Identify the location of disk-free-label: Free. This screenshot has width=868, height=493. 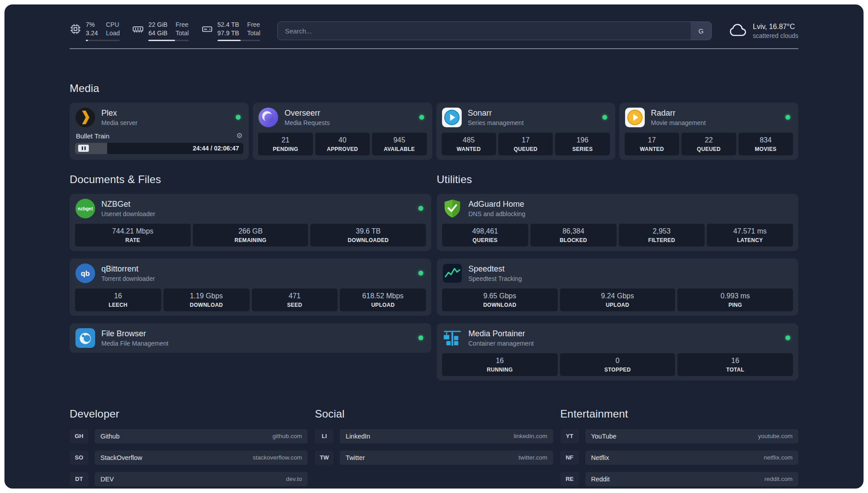
(254, 25).